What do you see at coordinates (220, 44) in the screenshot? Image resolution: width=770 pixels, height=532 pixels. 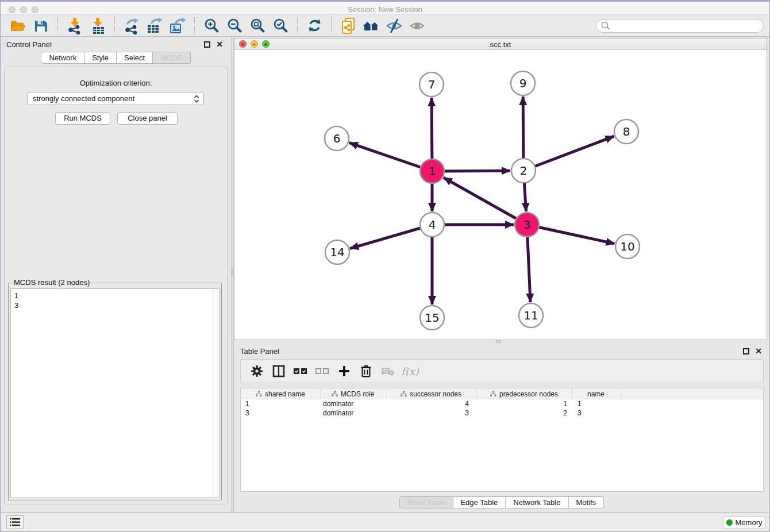 I see `control-panel-close-icon: ✕` at bounding box center [220, 44].